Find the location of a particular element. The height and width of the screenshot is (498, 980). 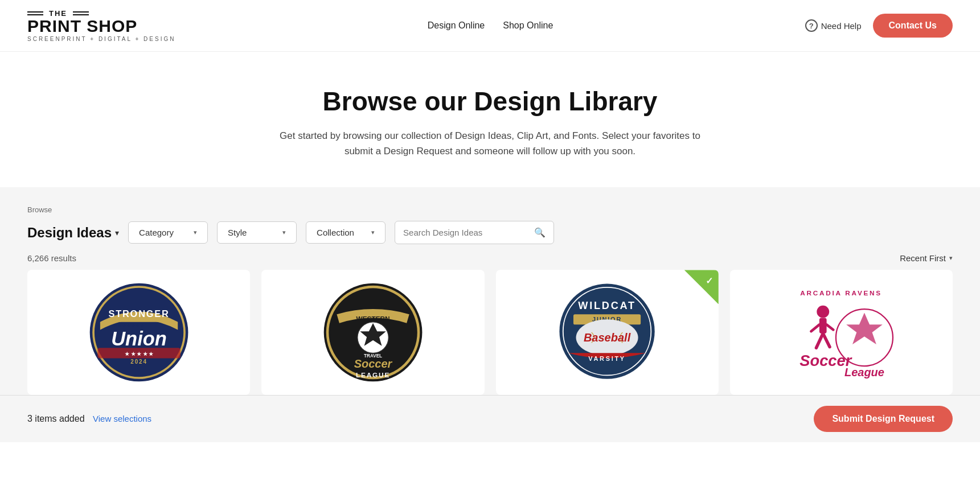

design-card-1: ★ ★ ★ ★ ★ ★ ★ STRONGER Union 2024 ★ ★ ★ … is located at coordinates (139, 332).